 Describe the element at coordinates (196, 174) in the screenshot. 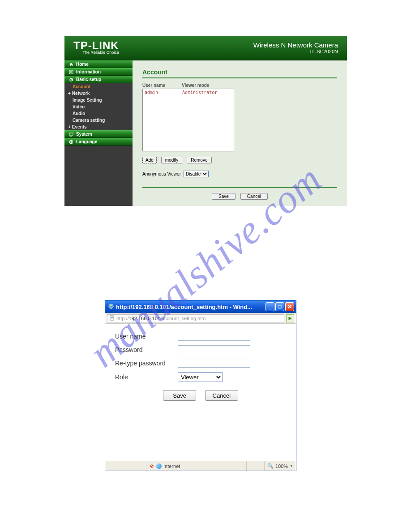

I see `anonymous-viewer-select: Disable` at that location.